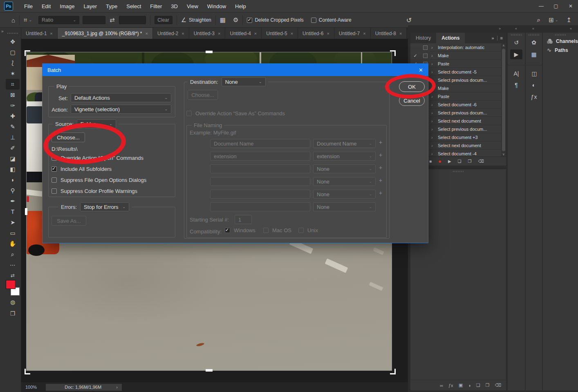 This screenshot has height=392, width=578. I want to click on rectangle-tool: ▭, so click(13, 233).